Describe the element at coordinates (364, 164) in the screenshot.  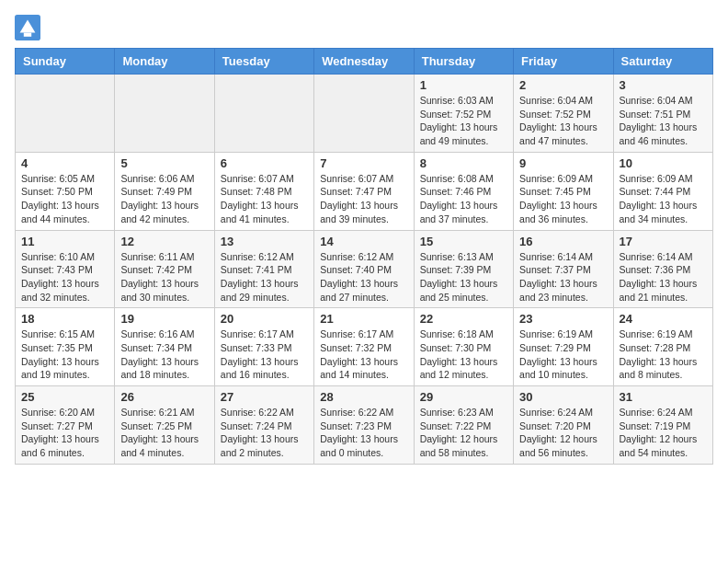
I see `day-number: 7` at that location.